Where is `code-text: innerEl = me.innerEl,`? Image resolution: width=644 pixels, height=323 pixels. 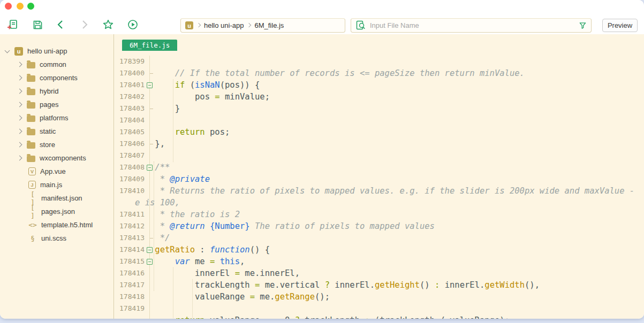
code-text: innerEl = me.innerEl, is located at coordinates (217, 273).